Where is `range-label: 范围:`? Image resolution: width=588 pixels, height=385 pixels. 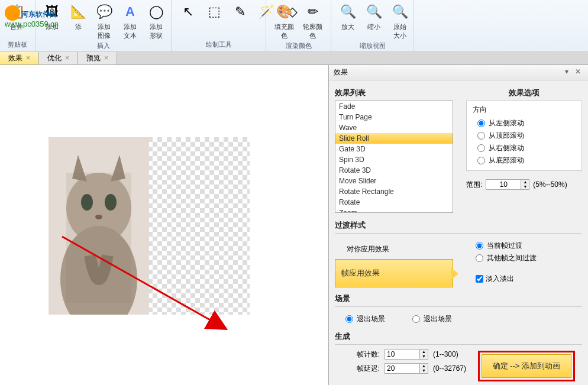 range-label: 范围: is located at coordinates (474, 185).